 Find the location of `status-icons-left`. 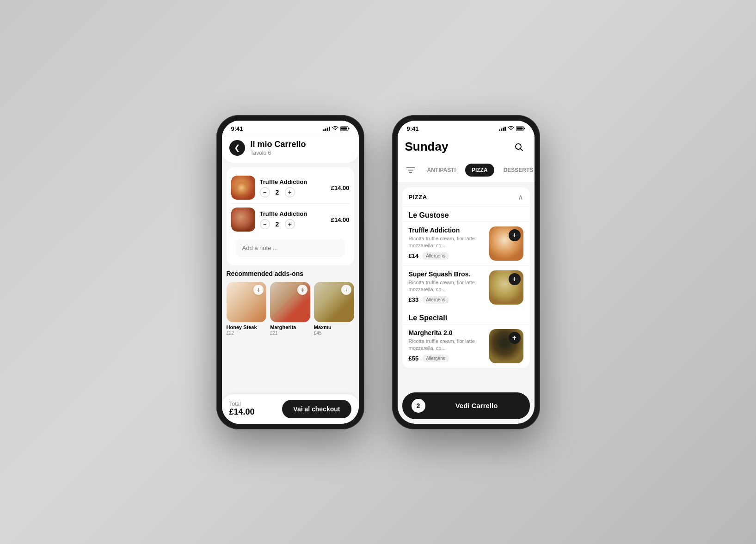

status-icons-left is located at coordinates (337, 128).